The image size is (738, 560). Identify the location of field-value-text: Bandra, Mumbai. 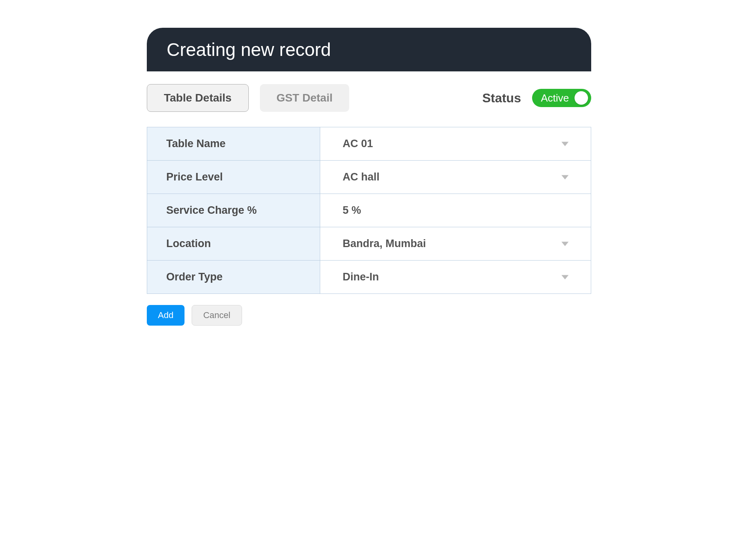
(384, 244).